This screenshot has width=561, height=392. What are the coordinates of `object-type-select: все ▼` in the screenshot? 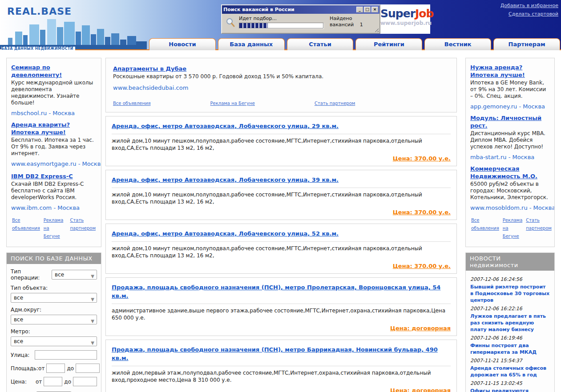 It's located at (54, 298).